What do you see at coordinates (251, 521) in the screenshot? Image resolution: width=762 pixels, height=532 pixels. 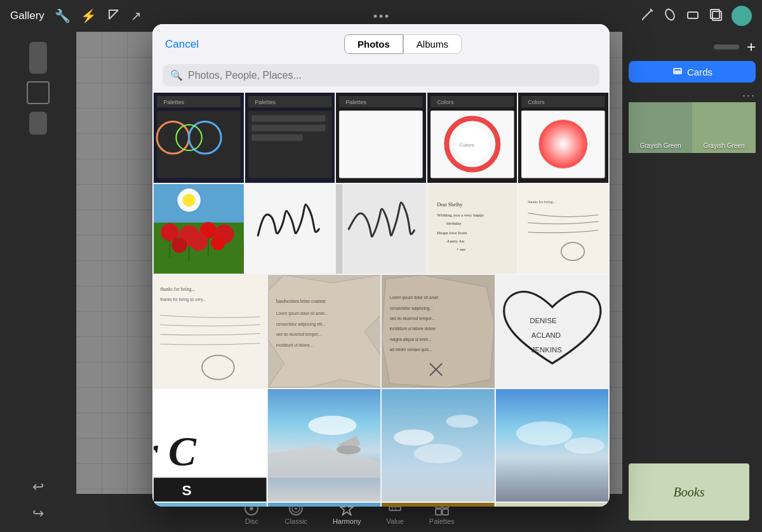 I see `disc-label: Disc` at bounding box center [251, 521].